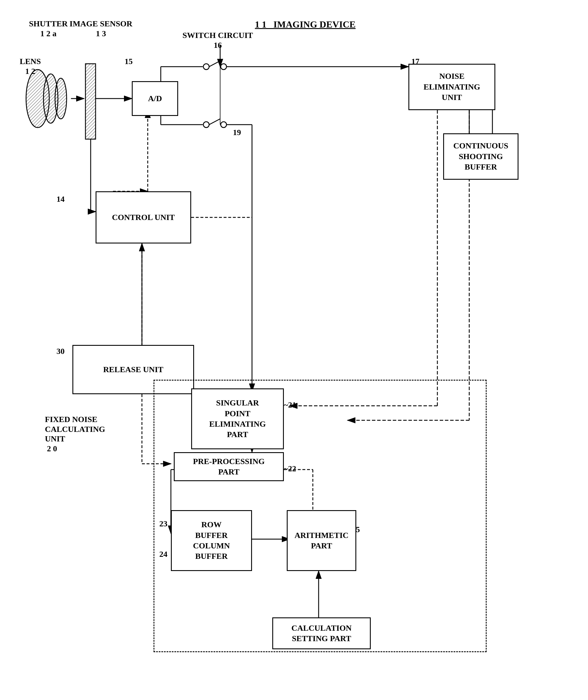 Image resolution: width=588 pixels, height=700 pixels. Describe the element at coordinates (481, 157) in the screenshot. I see `continuous-shooting-box: CONTINUOUSSHOOTINGBUFFER` at that location.